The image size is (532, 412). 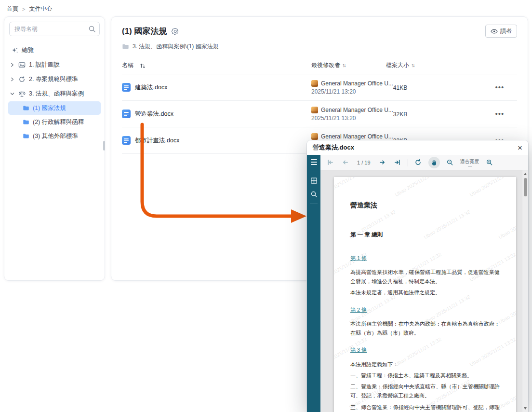 I want to click on zoom-in-icon, so click(x=490, y=163).